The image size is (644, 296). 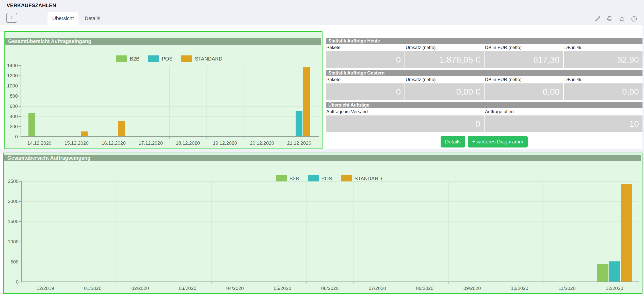 I want to click on y-axis-label: 600, so click(x=11, y=106).